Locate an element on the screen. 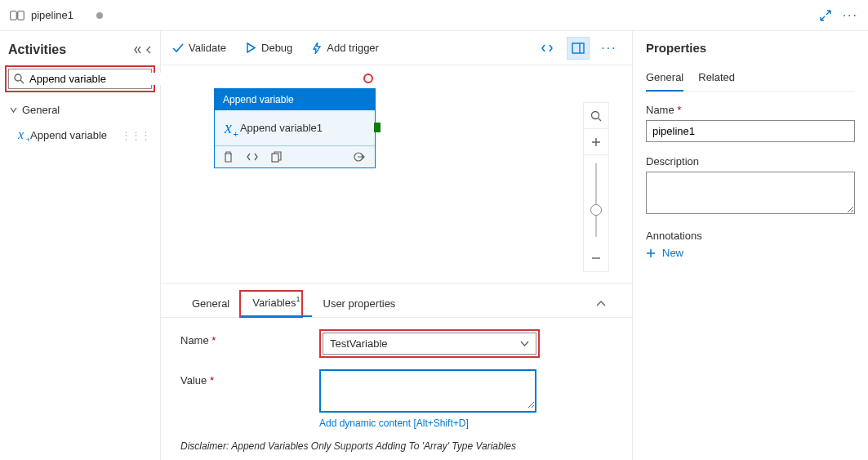 This screenshot has height=460, width=868. delete-icon is located at coordinates (229, 157).